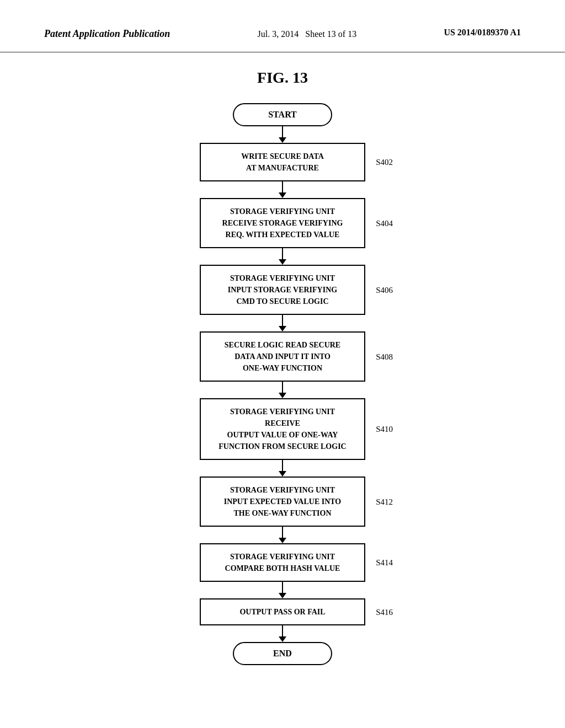  Describe the element at coordinates (482, 33) in the screenshot. I see `patent-number: US 2014/0189370 A1` at that location.